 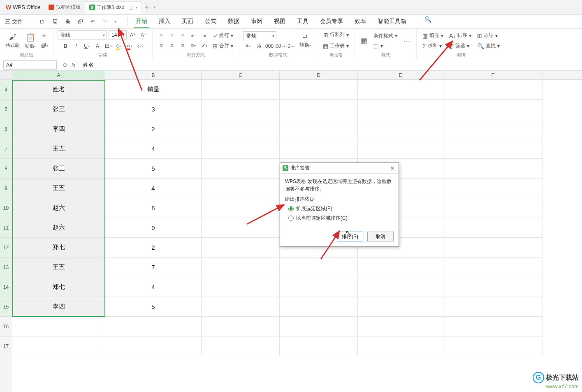 What do you see at coordinates (332, 22) in the screenshot?
I see `menu-member: 会员专享` at bounding box center [332, 22].